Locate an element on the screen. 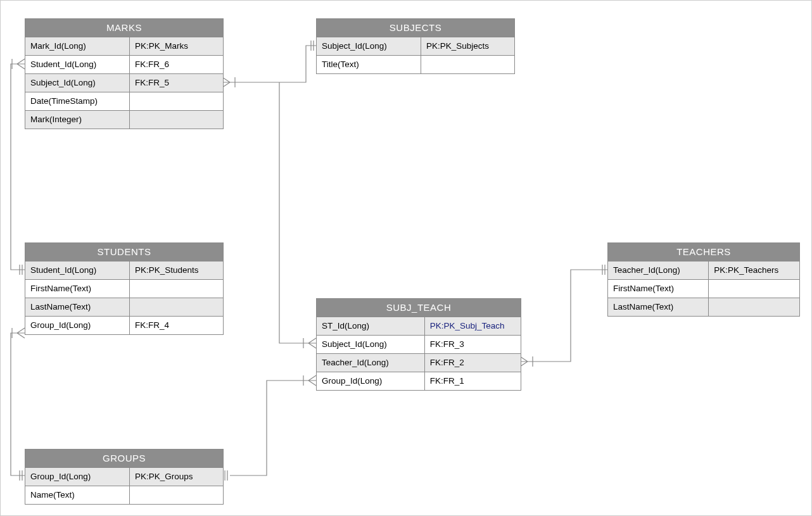 Image resolution: width=812 pixels, height=516 pixels. entity-row: Mark(Integer) is located at coordinates (124, 120).